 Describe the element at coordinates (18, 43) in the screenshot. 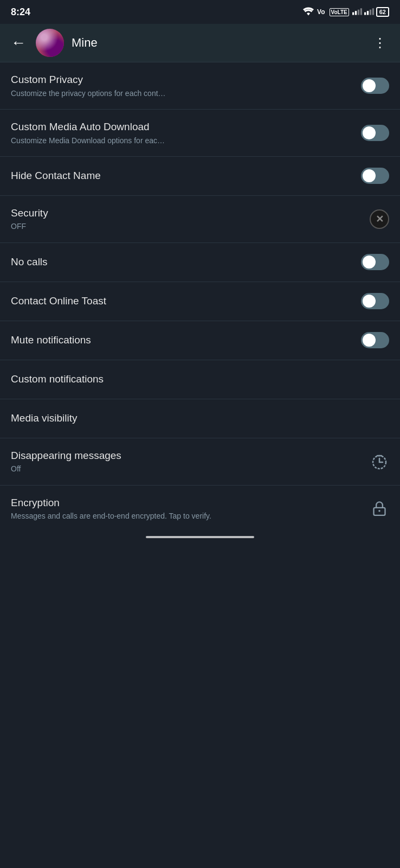

I see `back-button: ←` at that location.